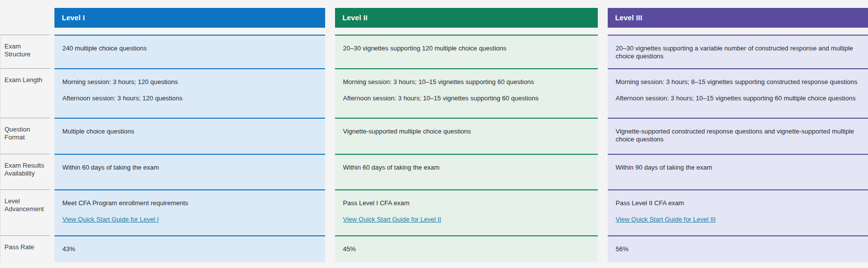 Image resolution: width=868 pixels, height=268 pixels. Describe the element at coordinates (466, 51) in the screenshot. I see `cell-exam-structure: 20–30 vignettes supporting 120 multiple …` at that location.